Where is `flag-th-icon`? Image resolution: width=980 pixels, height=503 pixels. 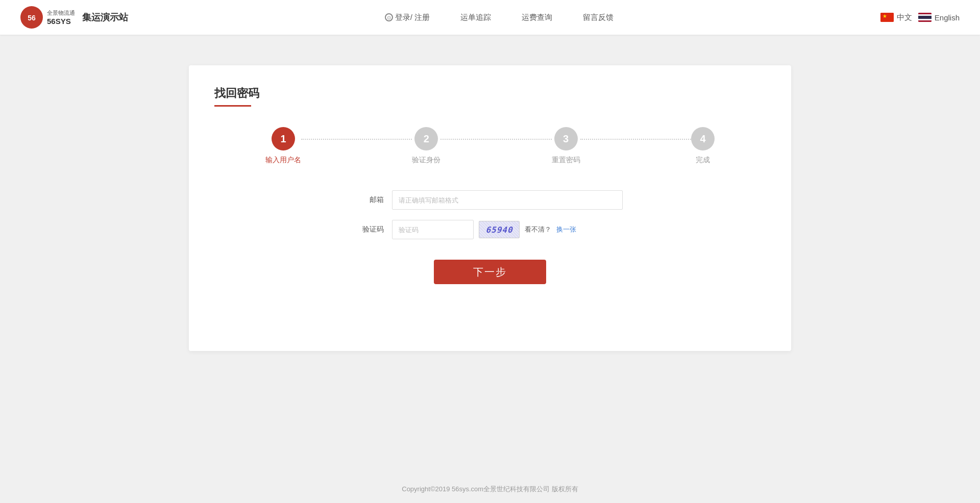 flag-th-icon is located at coordinates (925, 17).